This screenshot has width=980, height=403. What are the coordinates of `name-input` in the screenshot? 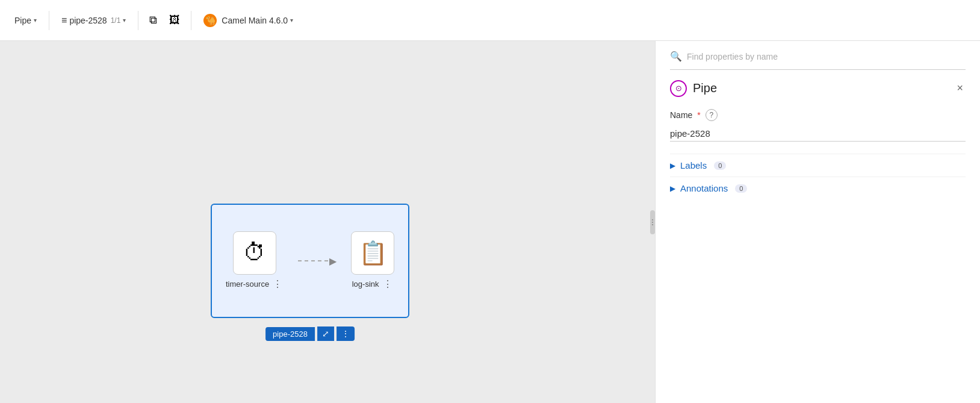 It's located at (817, 134).